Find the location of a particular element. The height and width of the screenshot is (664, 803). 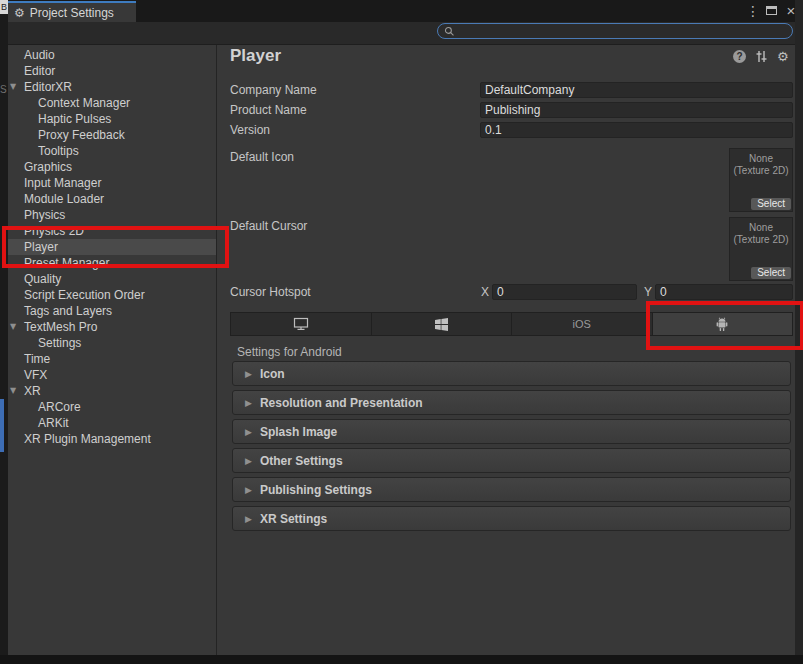

settings-gear-icon: ⚙ is located at coordinates (20, 13).